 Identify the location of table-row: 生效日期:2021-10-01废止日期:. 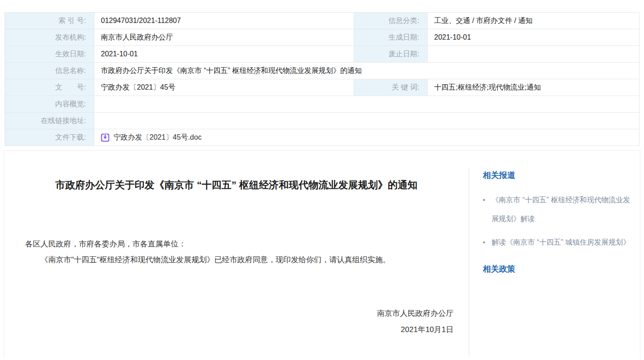
(322, 54).